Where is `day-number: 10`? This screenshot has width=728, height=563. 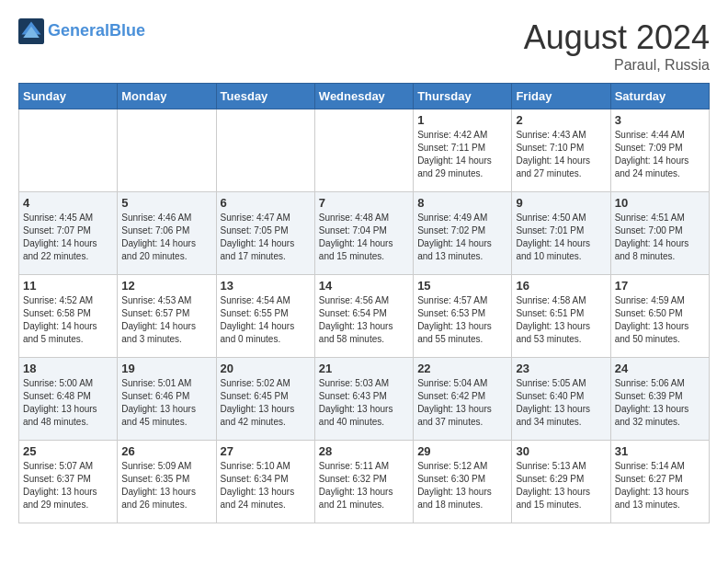
day-number: 10 is located at coordinates (660, 202).